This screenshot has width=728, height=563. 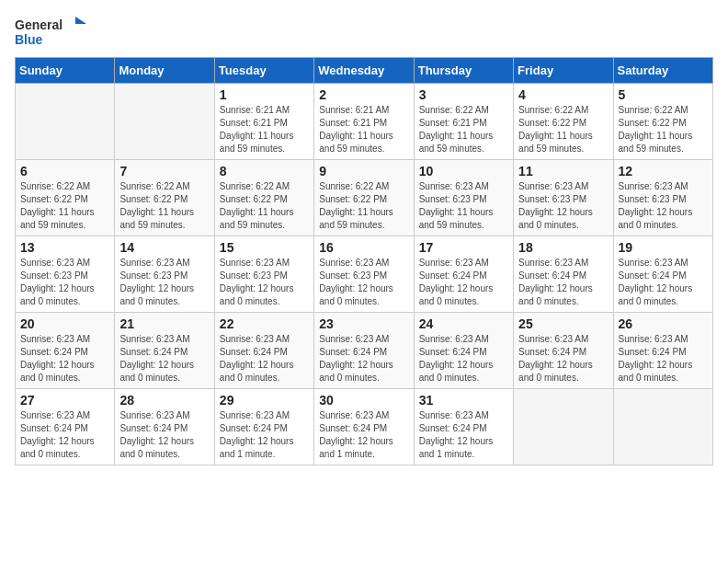 I want to click on day-number: 8, so click(x=265, y=171).